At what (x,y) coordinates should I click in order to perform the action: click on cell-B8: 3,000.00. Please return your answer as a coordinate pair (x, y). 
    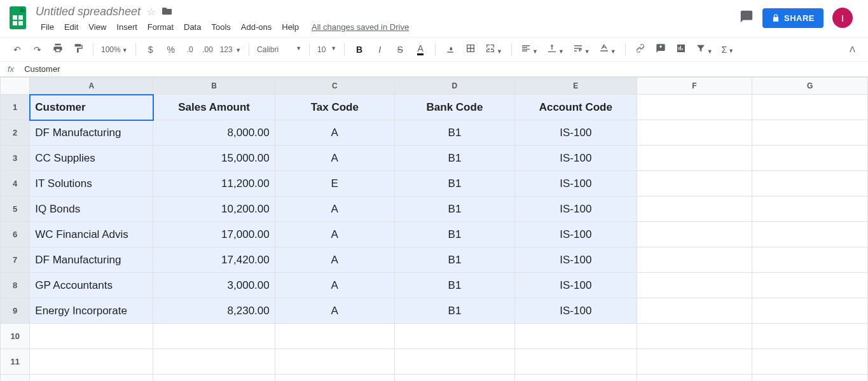
    Looking at the image, I should click on (214, 286).